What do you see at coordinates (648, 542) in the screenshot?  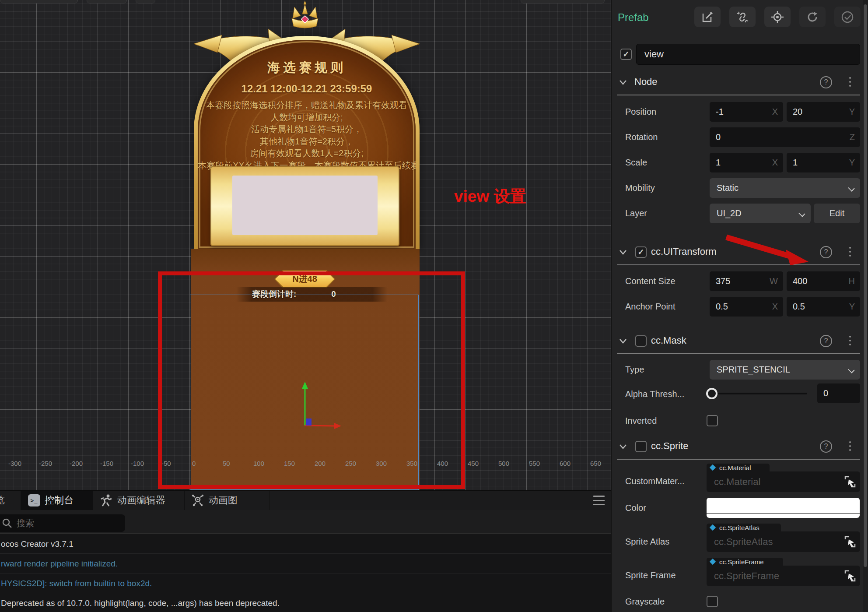 I see `sprite-atlas-label: Sprite Atlas` at bounding box center [648, 542].